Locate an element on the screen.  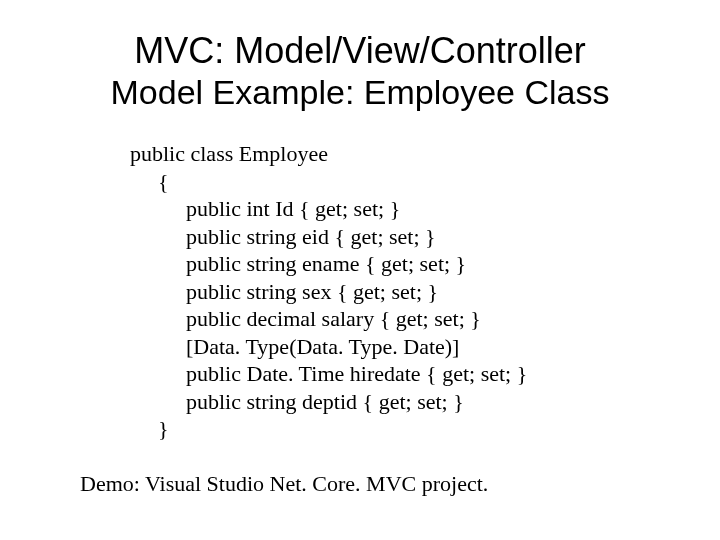
code-line: public decimal salary { get; set; } is located at coordinates (405, 319).